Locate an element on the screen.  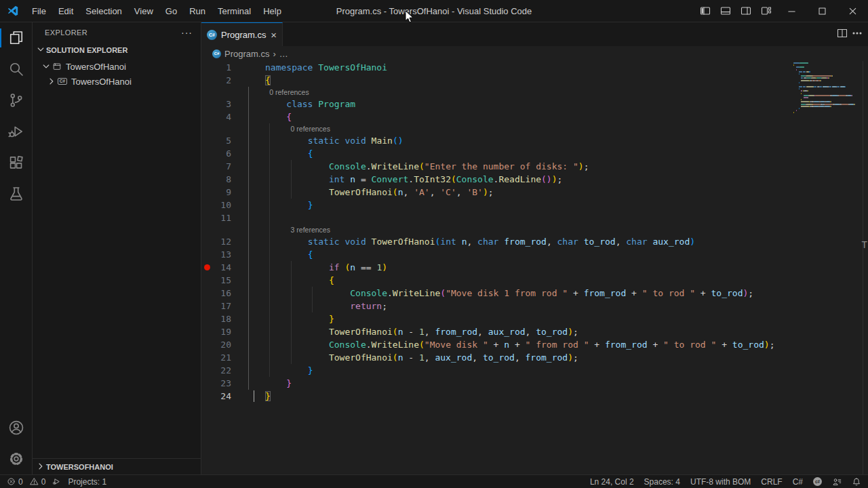
activity-explorer is located at coordinates (16, 38).